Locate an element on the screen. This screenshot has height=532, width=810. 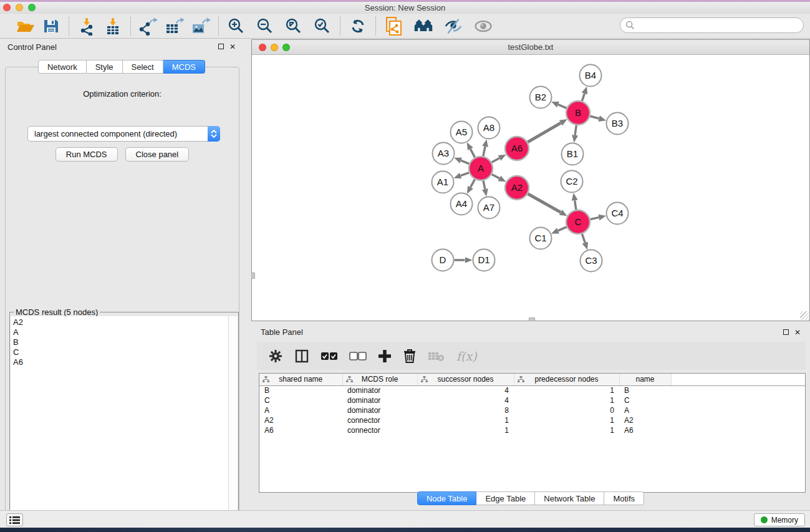
tab-edge-table: Edge Table is located at coordinates (506, 498).